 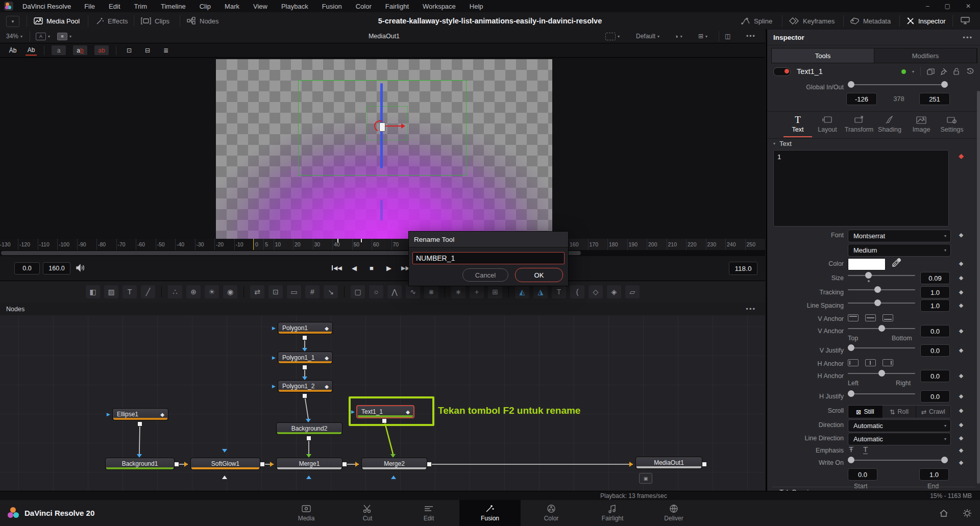 What do you see at coordinates (863, 474) in the screenshot?
I see `write-on-start-field: 0.0` at bounding box center [863, 474].